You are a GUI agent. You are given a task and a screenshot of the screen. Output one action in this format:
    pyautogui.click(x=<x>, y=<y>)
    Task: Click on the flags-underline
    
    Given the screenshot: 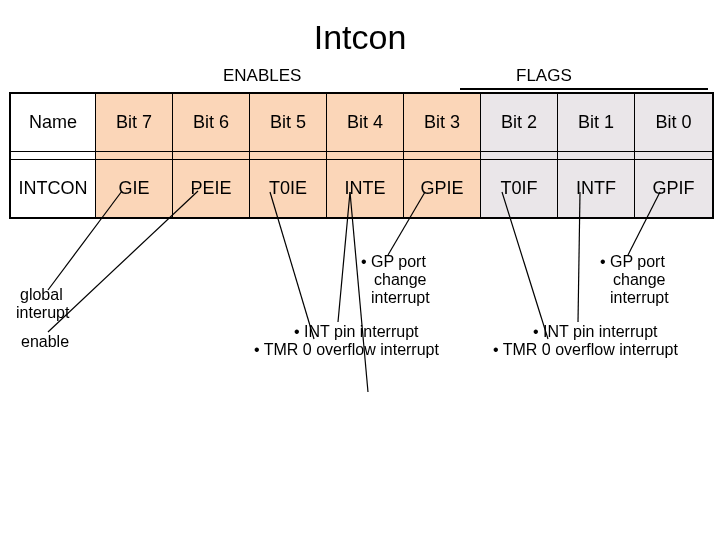 What is the action you would take?
    pyautogui.click(x=584, y=89)
    